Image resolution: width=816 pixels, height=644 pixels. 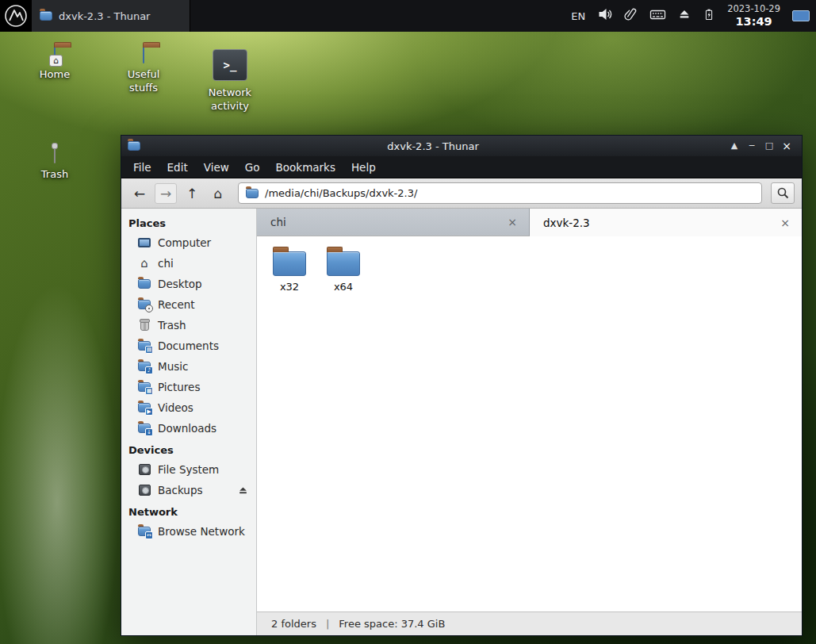 I want to click on menu-help: Help, so click(x=363, y=167).